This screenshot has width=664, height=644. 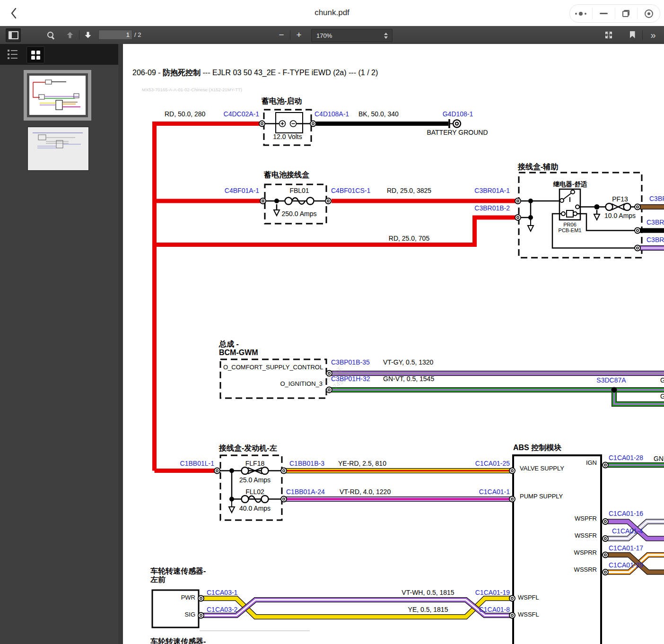 What do you see at coordinates (350, 362) in the screenshot?
I see `connector-label: C3BP01B-35` at bounding box center [350, 362].